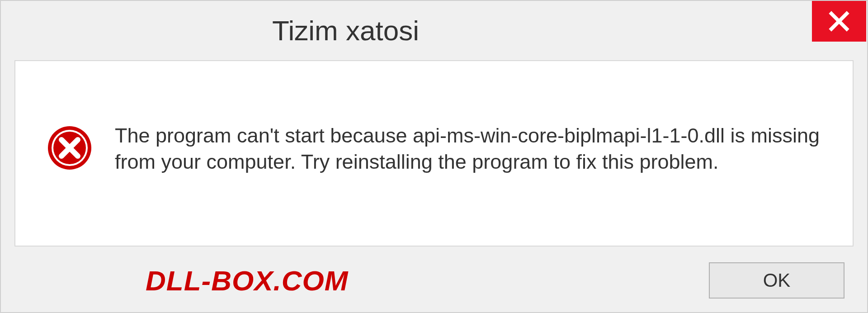  What do you see at coordinates (777, 280) in the screenshot?
I see `ok-button: OK` at bounding box center [777, 280].